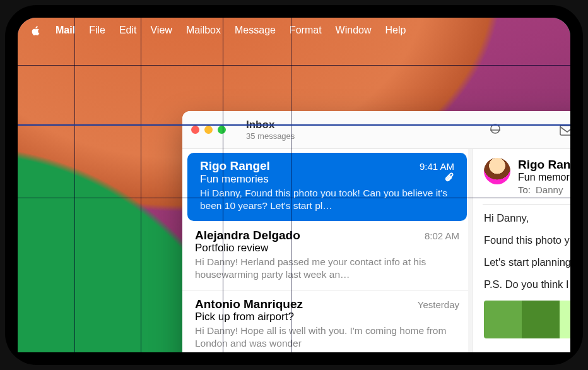 The image size is (588, 370). What do you see at coordinates (437, 167) in the screenshot?
I see `message-time: 9:41 AM` at bounding box center [437, 167].